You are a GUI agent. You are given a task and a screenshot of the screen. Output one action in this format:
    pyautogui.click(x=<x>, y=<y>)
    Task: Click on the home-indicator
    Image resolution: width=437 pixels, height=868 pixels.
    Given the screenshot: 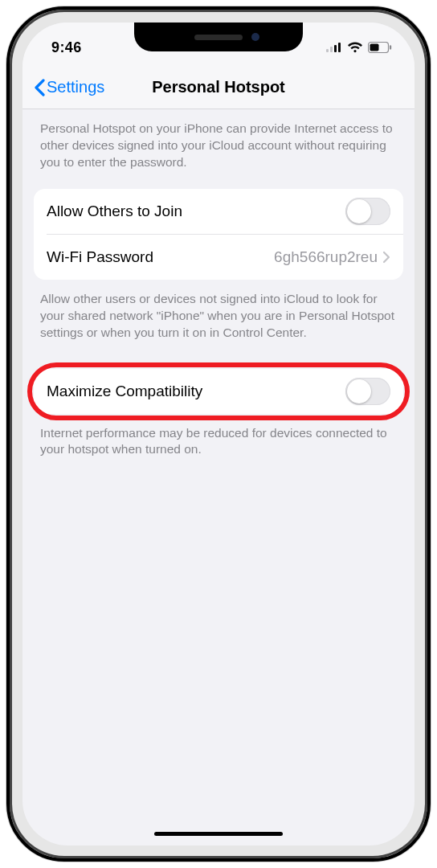 What is the action you would take?
    pyautogui.click(x=218, y=834)
    